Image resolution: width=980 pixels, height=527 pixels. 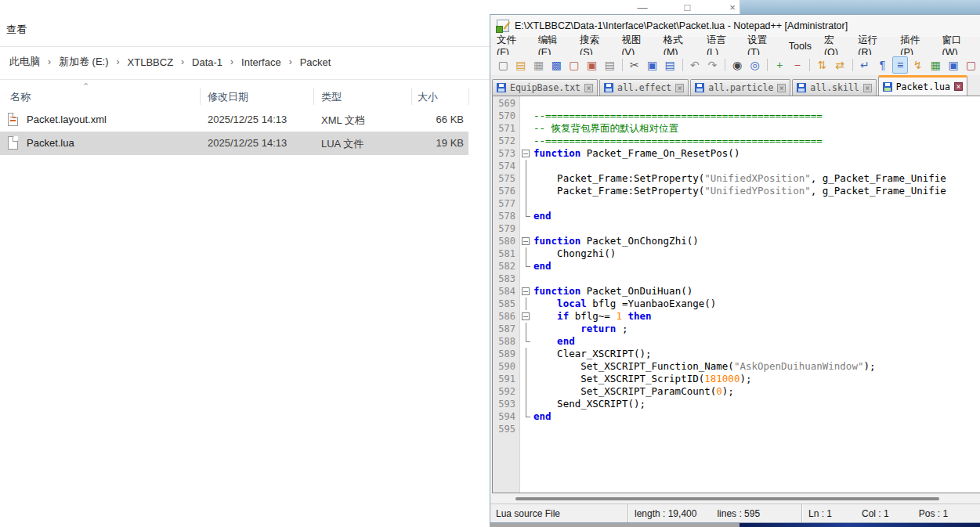 I want to click on sync-horizontal-icon: ⇄, so click(x=840, y=65).